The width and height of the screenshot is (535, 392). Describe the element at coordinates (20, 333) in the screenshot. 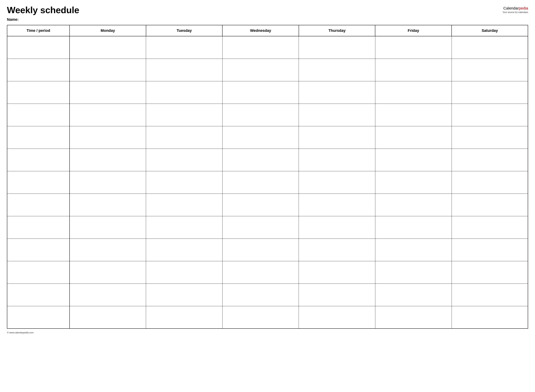

I see `footer-copyright: © www.calendarpedia.com` at that location.